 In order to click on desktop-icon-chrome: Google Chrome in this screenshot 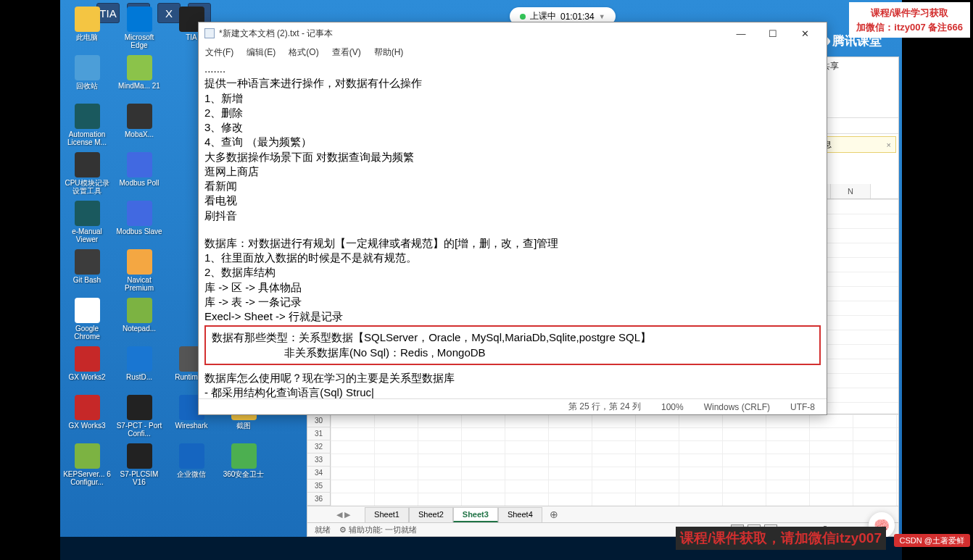, I will do `click(87, 320)`.